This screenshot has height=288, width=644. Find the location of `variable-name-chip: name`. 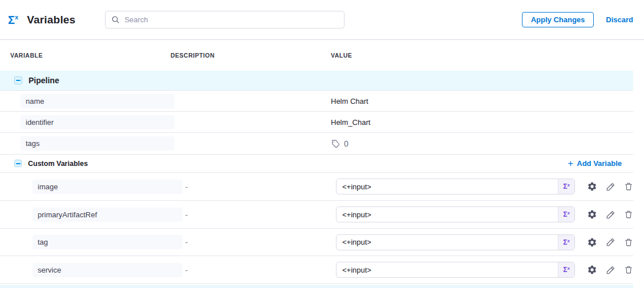

variable-name-chip: name is located at coordinates (98, 102).